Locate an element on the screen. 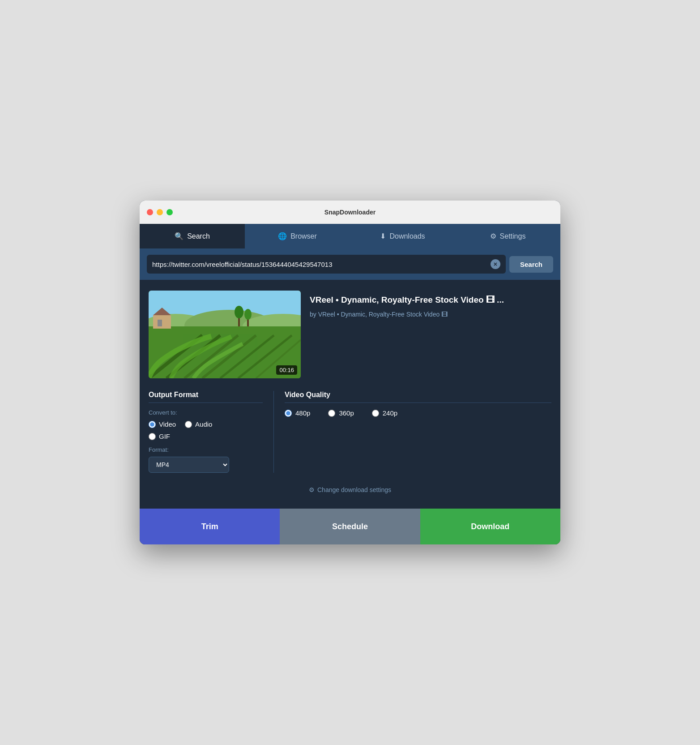 The image size is (700, 745). close-button is located at coordinates (150, 212).